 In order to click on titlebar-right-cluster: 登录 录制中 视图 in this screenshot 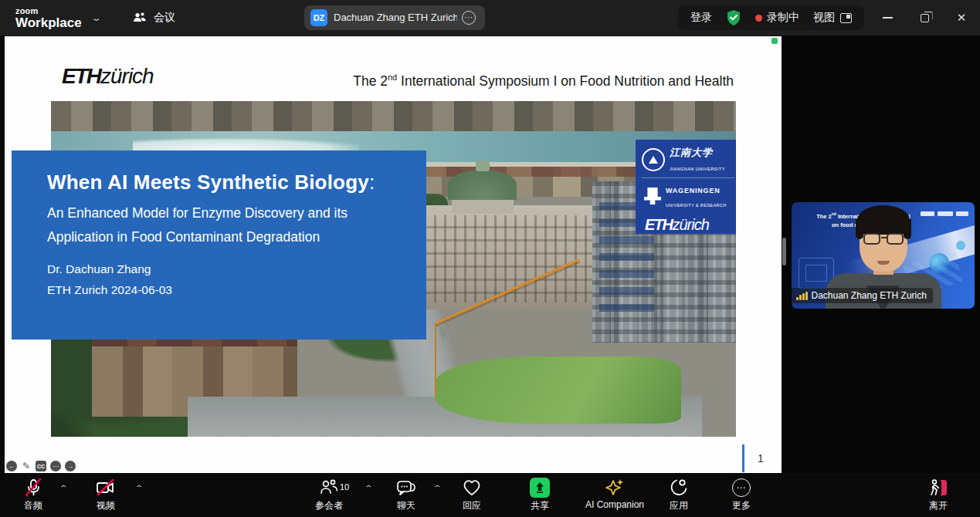, I will do `click(771, 18)`.